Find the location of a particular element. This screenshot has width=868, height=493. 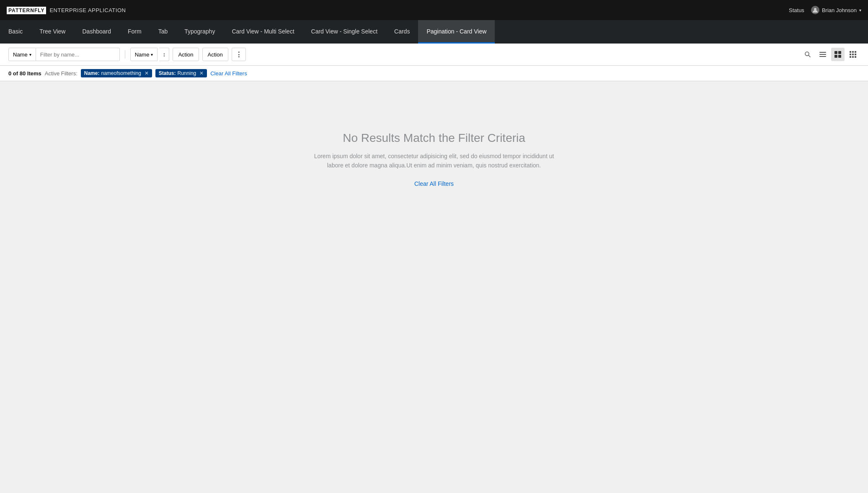

kebab-button: ⋮ is located at coordinates (239, 54).